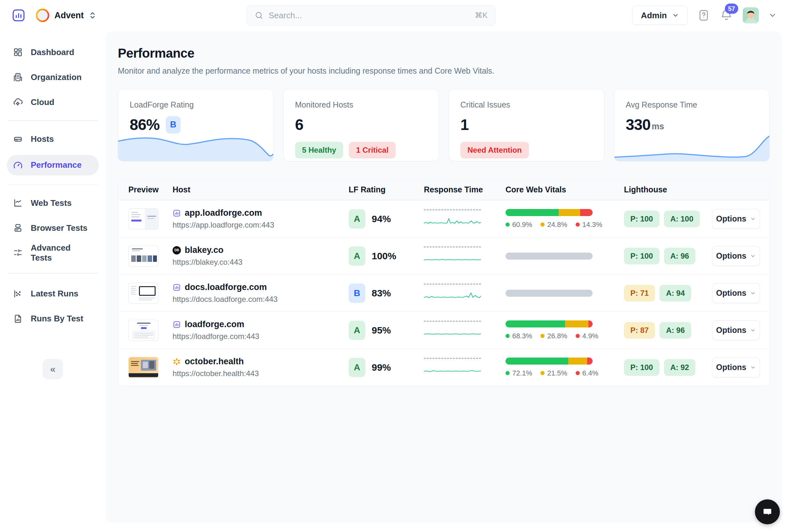 This screenshot has height=532, width=785. What do you see at coordinates (726, 16) in the screenshot?
I see `notifications-button: 57` at bounding box center [726, 16].